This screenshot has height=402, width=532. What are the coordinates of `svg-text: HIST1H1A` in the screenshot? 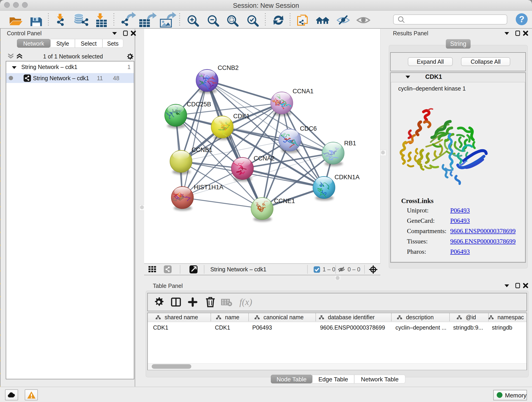 It's located at (209, 187).